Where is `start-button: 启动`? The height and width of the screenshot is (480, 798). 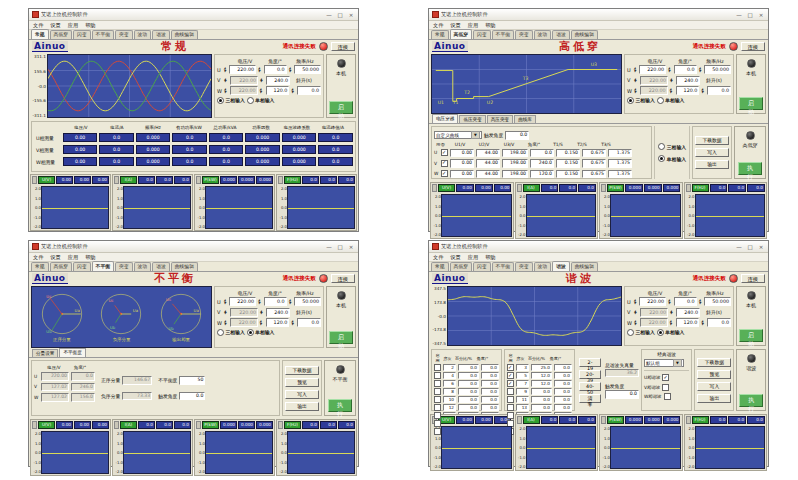
start-button: 启动 is located at coordinates (751, 104).